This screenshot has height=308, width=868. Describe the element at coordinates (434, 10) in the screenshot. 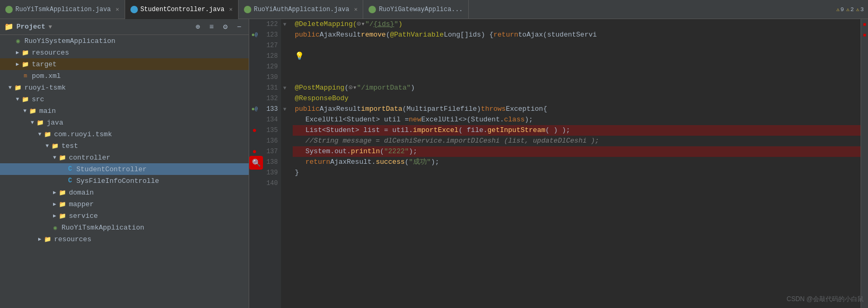

I see `tab-bar: RuoYiTsmkApplication.java ✕ StudentContr…` at that location.